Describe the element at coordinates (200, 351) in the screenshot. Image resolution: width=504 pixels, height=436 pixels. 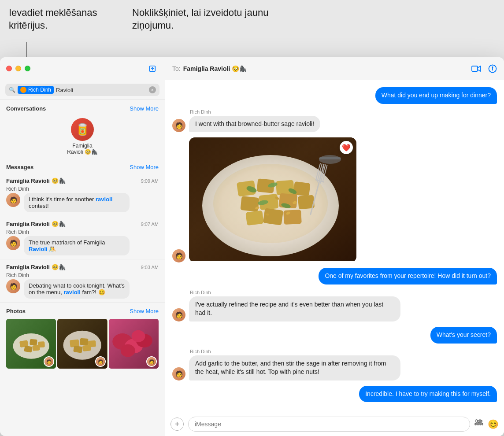
I see `sender-name-3: Rich Dinh` at that location.